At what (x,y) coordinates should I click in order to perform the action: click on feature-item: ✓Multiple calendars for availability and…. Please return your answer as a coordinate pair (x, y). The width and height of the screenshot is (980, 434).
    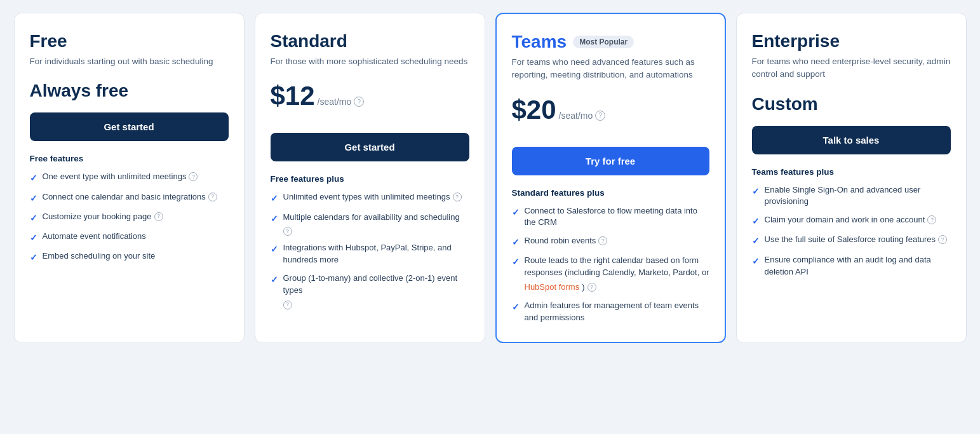
    Looking at the image, I should click on (370, 224).